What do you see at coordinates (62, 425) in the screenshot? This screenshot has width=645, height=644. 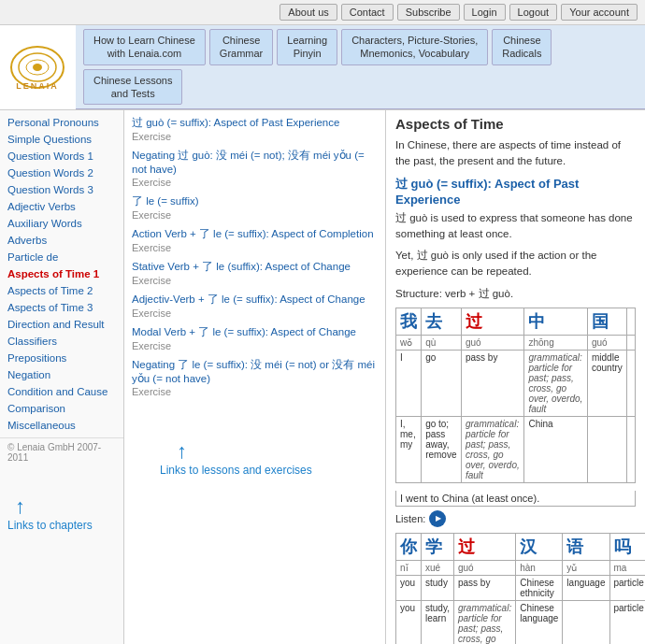 I see `sidebar-item-miscellaneous: Miscellaneous` at bounding box center [62, 425].